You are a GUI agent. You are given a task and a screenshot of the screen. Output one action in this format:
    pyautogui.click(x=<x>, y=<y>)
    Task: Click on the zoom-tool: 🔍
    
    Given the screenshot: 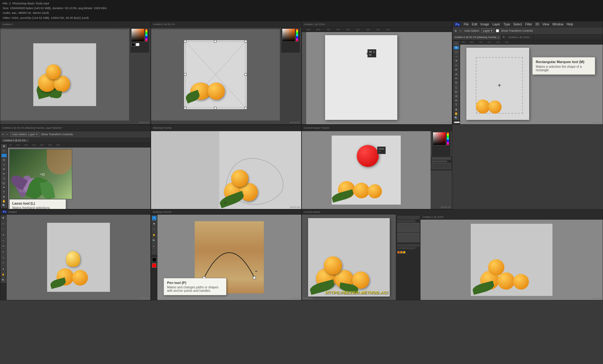 What is the action you would take?
    pyautogui.click(x=456, y=118)
    